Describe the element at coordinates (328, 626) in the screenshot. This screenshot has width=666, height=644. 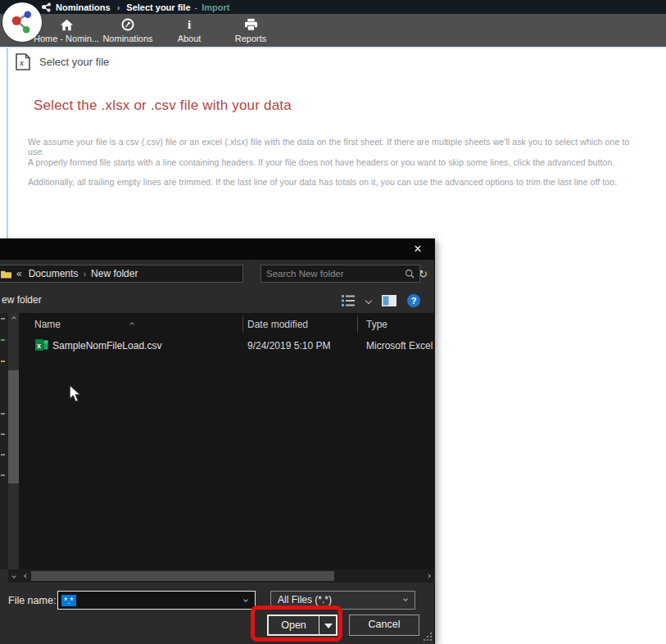
I see `open-split-arrow-icon` at that location.